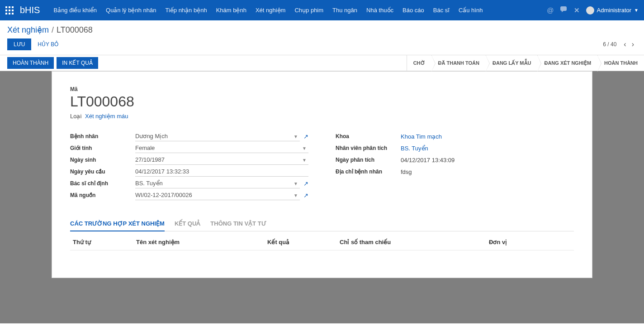 This screenshot has width=644, height=327. What do you see at coordinates (49, 63) in the screenshot?
I see `status-actions: HOÀN THÀNH IN KẾT QUẢ` at bounding box center [49, 63].